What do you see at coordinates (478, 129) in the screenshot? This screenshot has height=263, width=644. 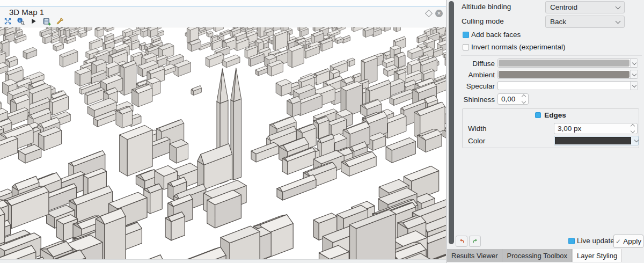 I see `edge-width-label: Width` at bounding box center [478, 129].